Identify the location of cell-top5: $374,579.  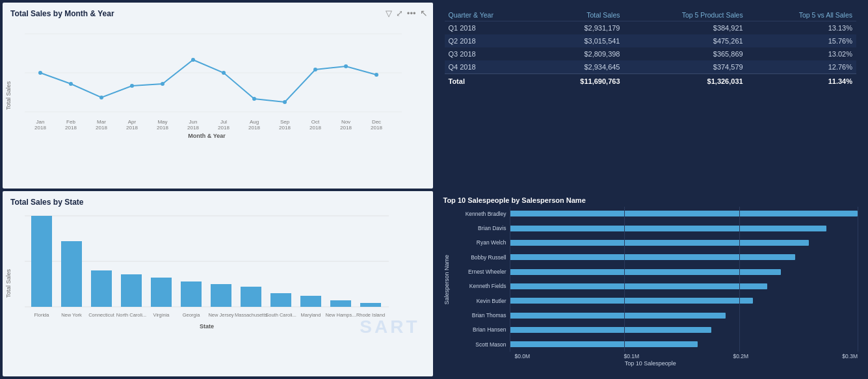
(685, 68).